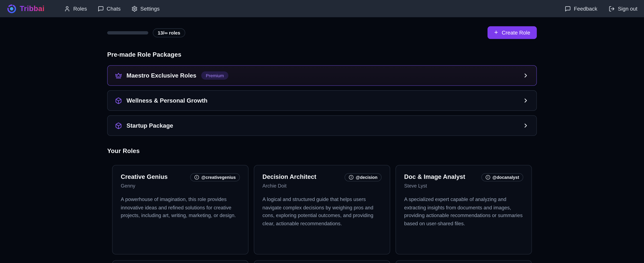 This screenshot has width=644, height=263. Describe the element at coordinates (180, 208) in the screenshot. I see `role-description: A powerhouse of imagination, this role p…` at that location.